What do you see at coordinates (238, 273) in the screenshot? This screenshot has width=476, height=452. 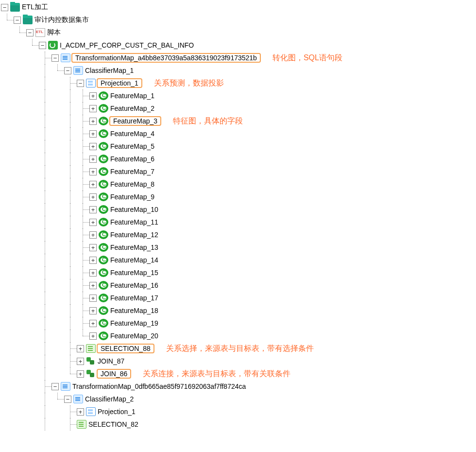 I see `tree-item-feature: +FeatureMap_15` at bounding box center [238, 273].